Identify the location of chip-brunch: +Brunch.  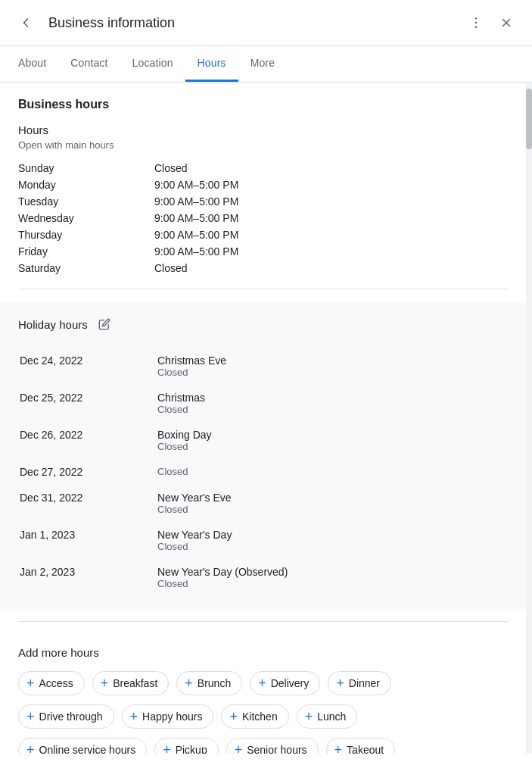
(209, 683).